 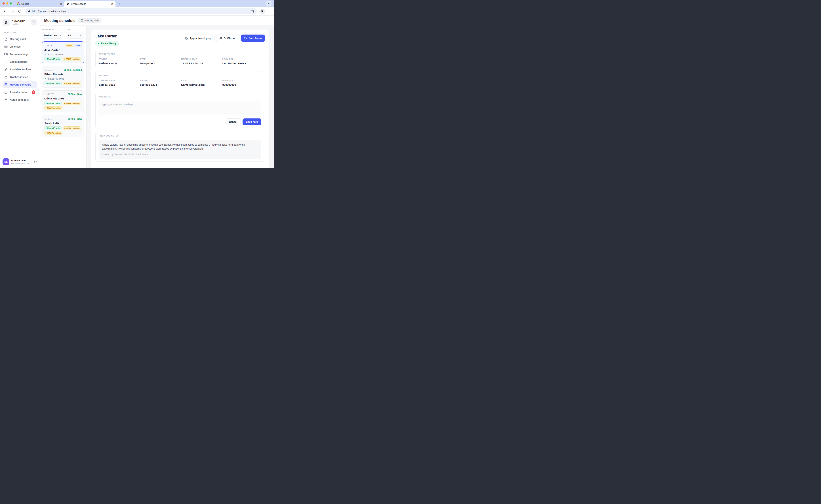 What do you see at coordinates (63, 101) in the screenshot?
I see `appointment-card-olivia-martinez: 11:30 ET 0h 30m · New Olivia Martinez Ph…` at bounding box center [63, 101].